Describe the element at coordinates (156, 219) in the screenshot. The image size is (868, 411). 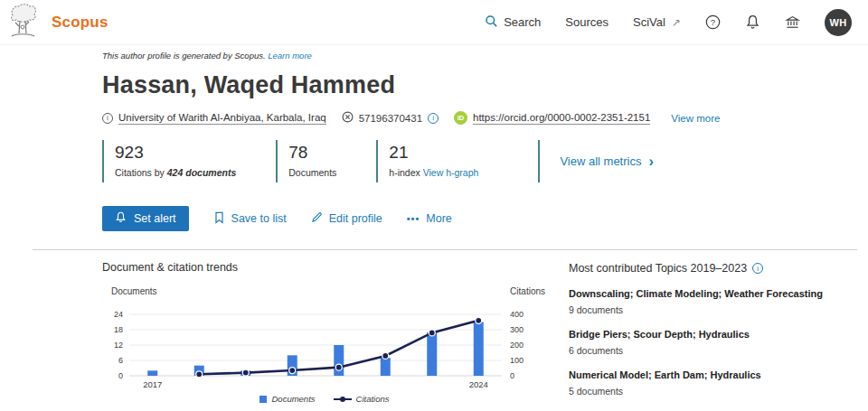
I see `set-alert-label: Set alert` at that location.